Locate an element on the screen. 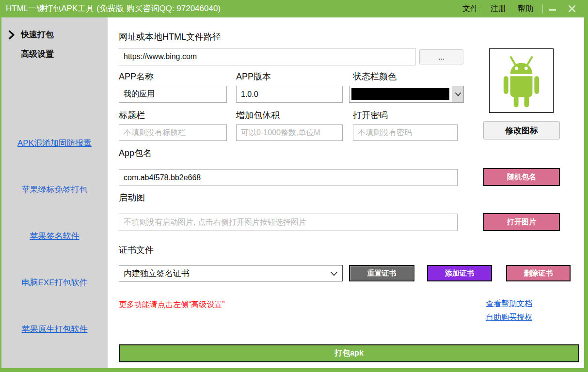  statusbar-color-label: 状态栏颜色 is located at coordinates (375, 77).